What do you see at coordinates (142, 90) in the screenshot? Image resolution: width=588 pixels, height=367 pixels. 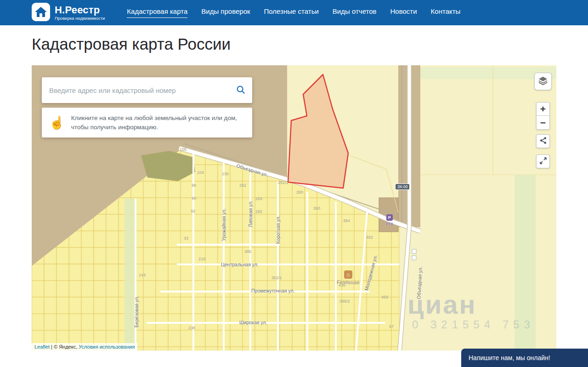 I see `search-input` at bounding box center [142, 90].